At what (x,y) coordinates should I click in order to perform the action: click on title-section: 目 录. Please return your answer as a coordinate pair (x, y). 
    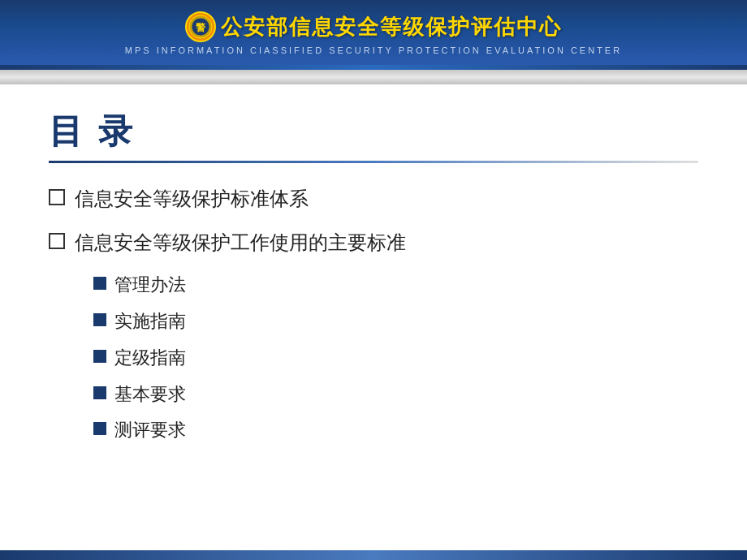
    Looking at the image, I should click on (374, 143).